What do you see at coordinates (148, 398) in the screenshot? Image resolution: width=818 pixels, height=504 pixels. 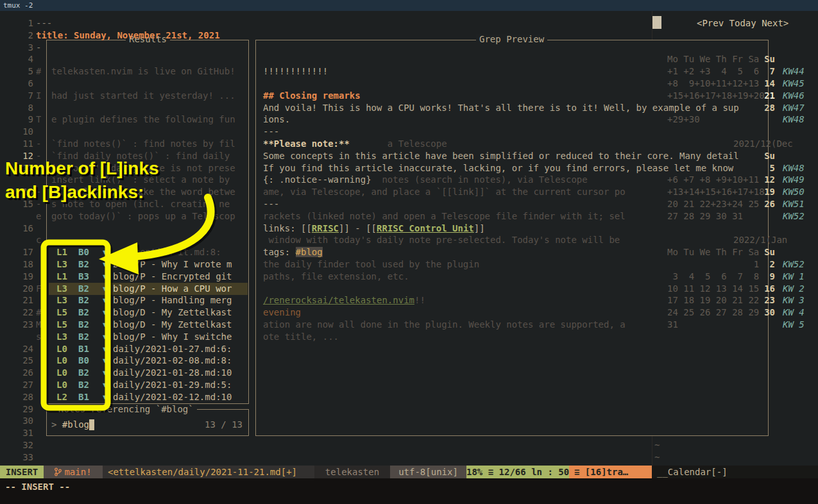 I see `result-row: L2B1▼daily/2021-02-12.md:10` at bounding box center [148, 398].